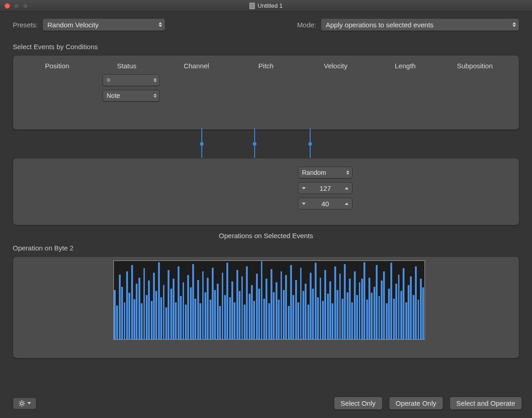 The width and height of the screenshot is (532, 418). What do you see at coordinates (358, 403) in the screenshot?
I see `select-only-button: Select Only` at bounding box center [358, 403].